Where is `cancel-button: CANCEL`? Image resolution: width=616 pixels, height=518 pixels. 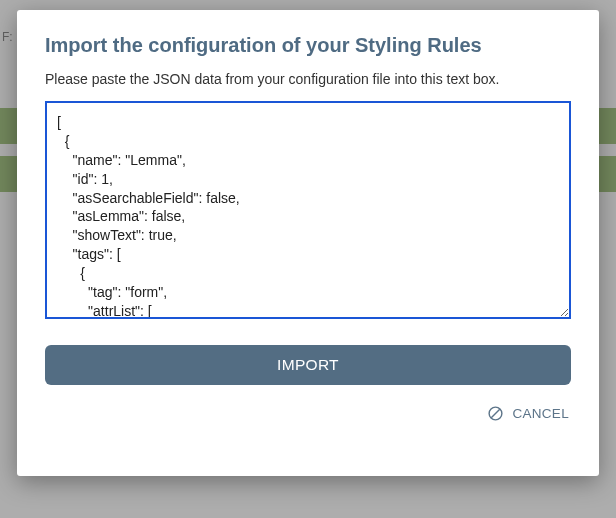 cancel-button: CANCEL is located at coordinates (528, 414).